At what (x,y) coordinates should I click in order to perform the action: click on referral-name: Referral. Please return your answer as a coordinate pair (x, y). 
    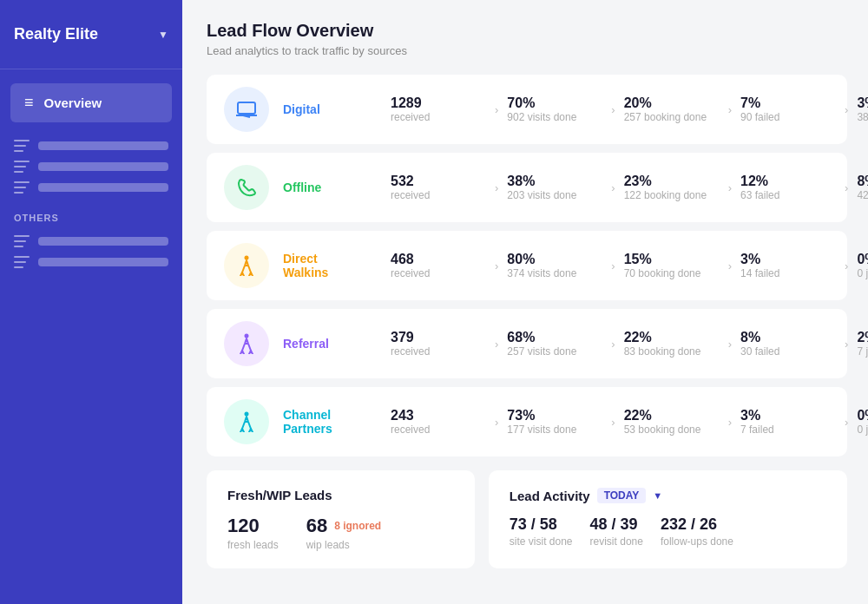
    Looking at the image, I should click on (326, 344).